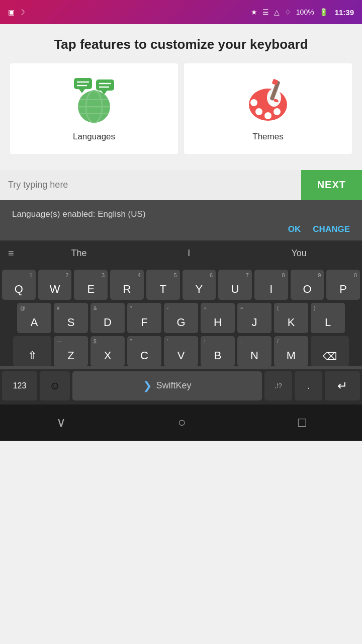  Describe the element at coordinates (279, 386) in the screenshot. I see `key-punctuation: ,!?` at that location.